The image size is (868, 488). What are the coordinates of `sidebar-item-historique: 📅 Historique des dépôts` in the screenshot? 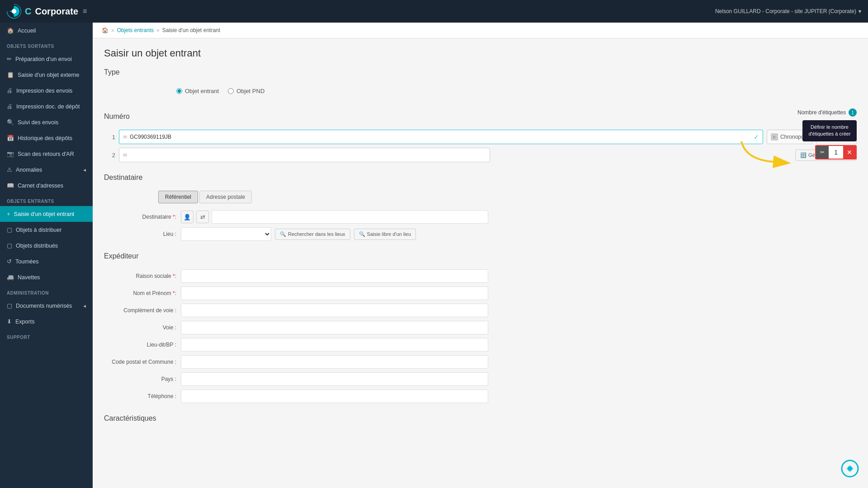 It's located at (46, 138).